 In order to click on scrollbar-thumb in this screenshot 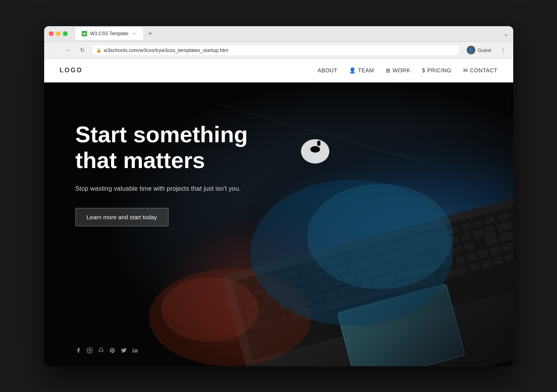, I will do `click(511, 102)`.